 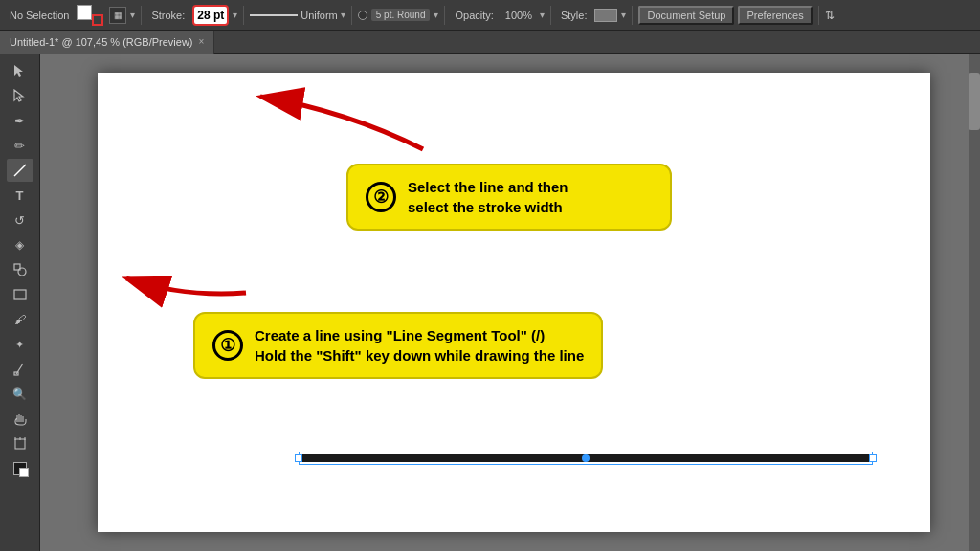 What do you see at coordinates (20, 444) in the screenshot?
I see `artboard-tool` at bounding box center [20, 444].